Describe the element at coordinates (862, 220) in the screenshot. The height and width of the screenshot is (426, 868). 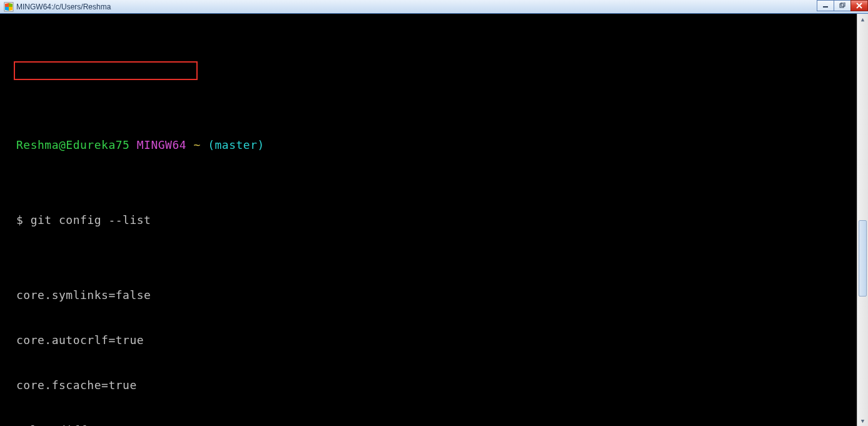
I see `vertical-scrollbar: ▲ ▼` at that location.